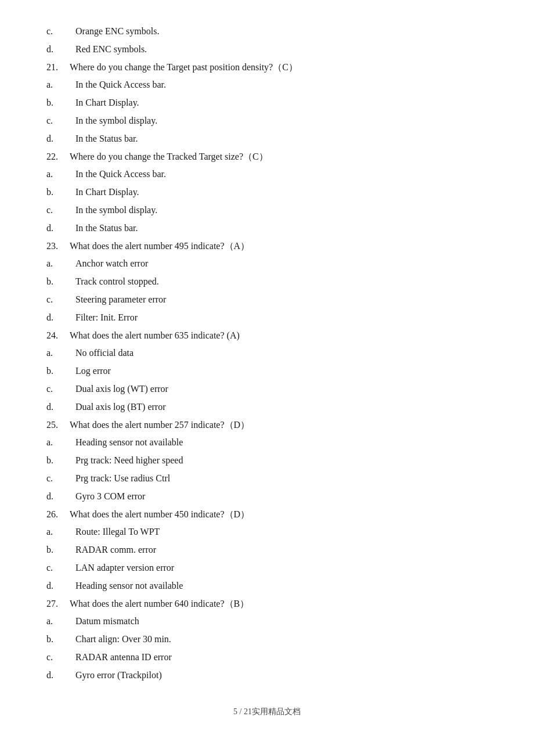 This screenshot has width=534, height=756. Describe the element at coordinates (58, 336) in the screenshot. I see `question-number: 24.` at that location.